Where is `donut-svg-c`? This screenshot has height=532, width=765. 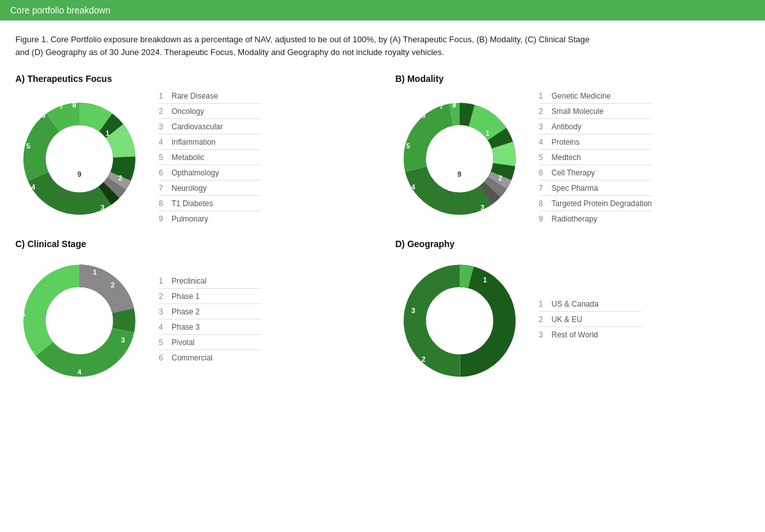 donut-svg-c is located at coordinates (79, 321).